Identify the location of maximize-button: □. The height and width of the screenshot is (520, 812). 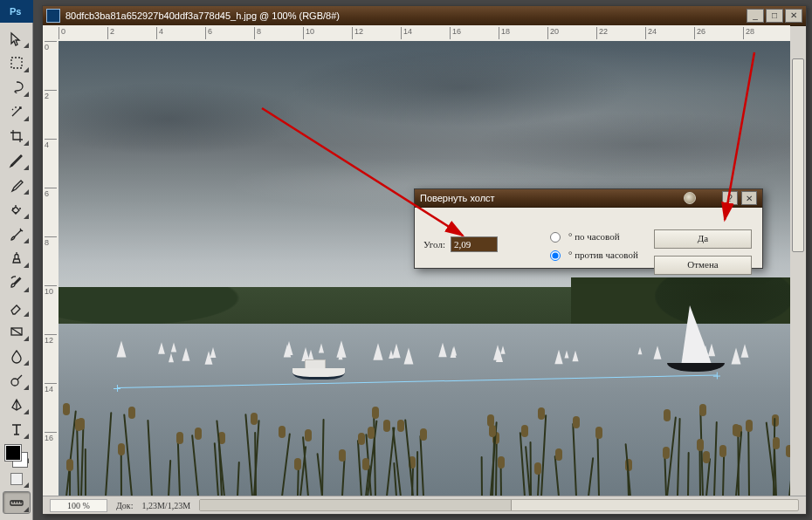
(774, 16).